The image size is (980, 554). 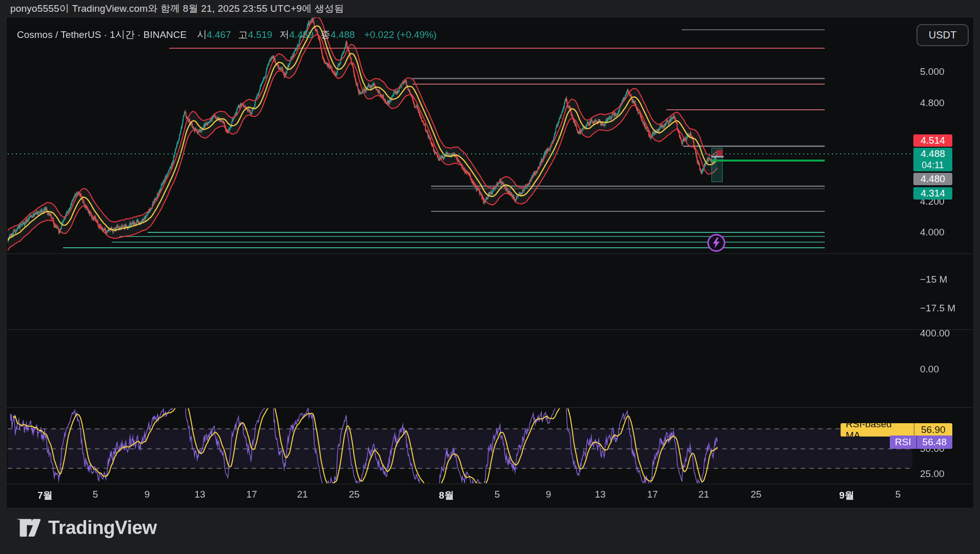 What do you see at coordinates (933, 160) in the screenshot?
I see `last-price-badge: 4.48804:11` at bounding box center [933, 160].